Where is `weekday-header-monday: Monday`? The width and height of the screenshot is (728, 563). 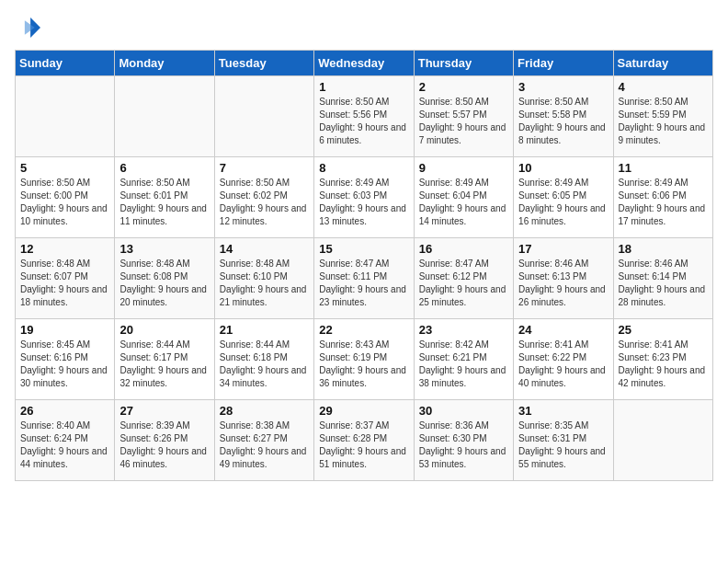 weekday-header-monday: Monday is located at coordinates (165, 63).